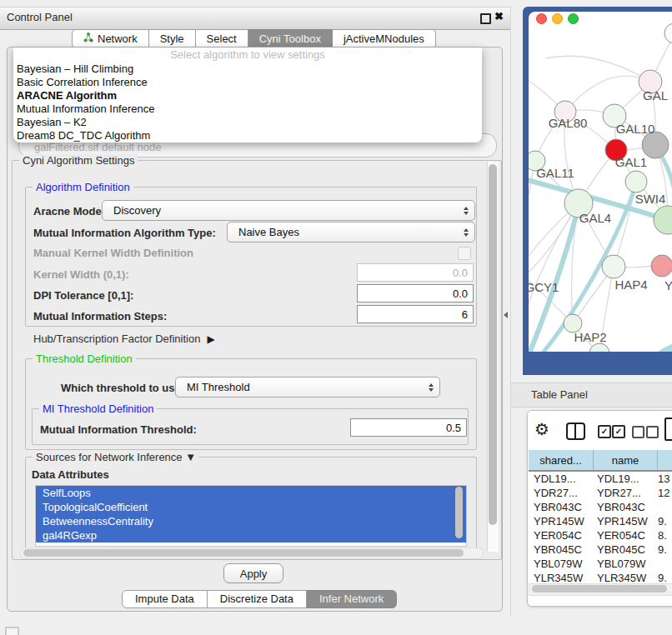  What do you see at coordinates (665, 493) in the screenshot?
I see `cell: 12` at bounding box center [665, 493].